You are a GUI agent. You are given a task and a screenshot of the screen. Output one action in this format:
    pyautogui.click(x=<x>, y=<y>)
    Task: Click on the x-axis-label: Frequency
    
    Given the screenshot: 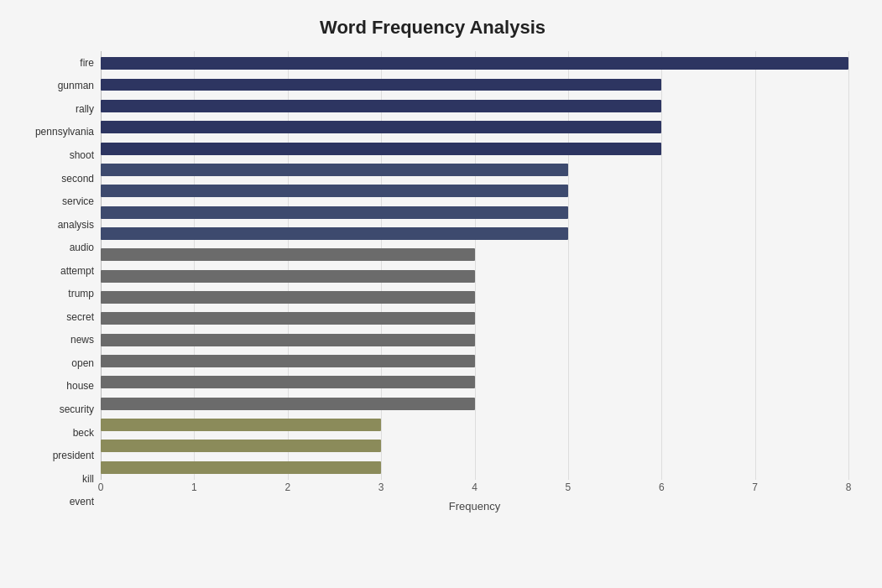 What is the action you would take?
    pyautogui.click(x=475, y=507)
    